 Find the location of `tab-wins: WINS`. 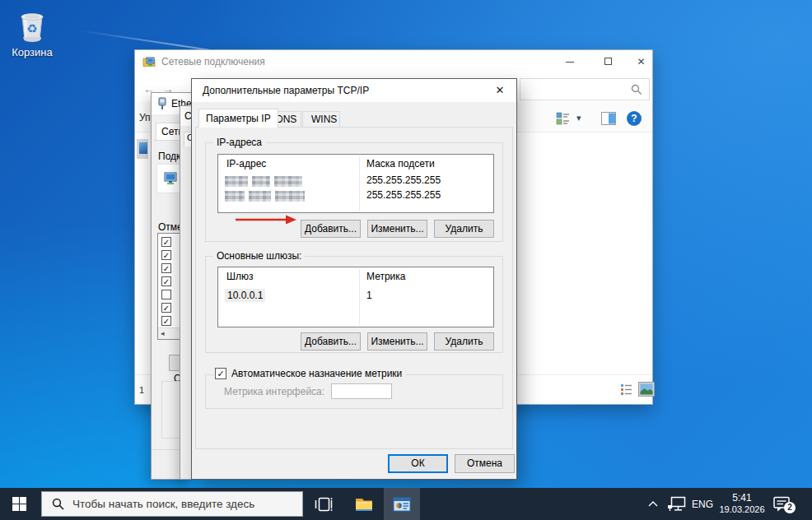

tab-wins: WINS is located at coordinates (321, 119).